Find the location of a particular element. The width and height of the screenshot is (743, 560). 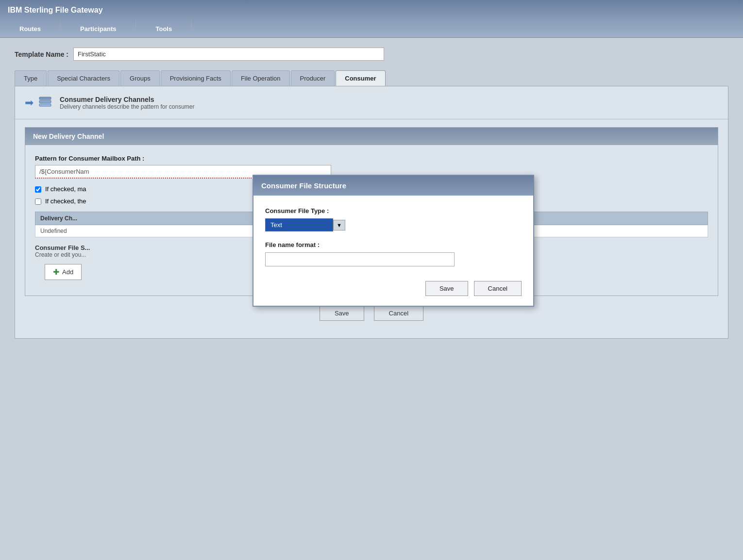

tabs-row: Type Special Characters Groups Provision… is located at coordinates (372, 78).